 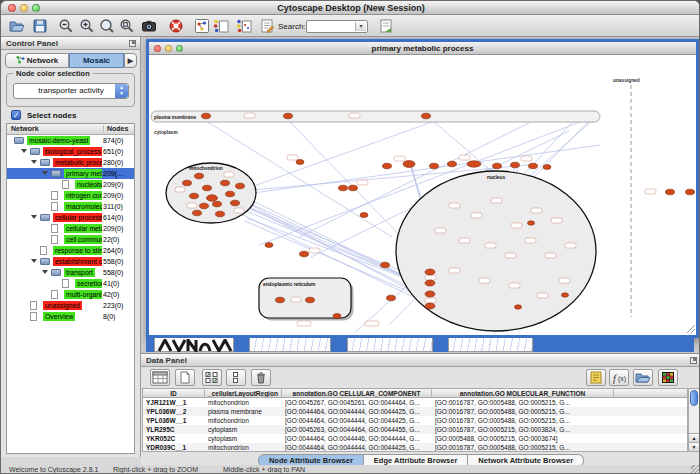 What do you see at coordinates (127, 26) in the screenshot?
I see `zoom-selected-icon` at bounding box center [127, 26].